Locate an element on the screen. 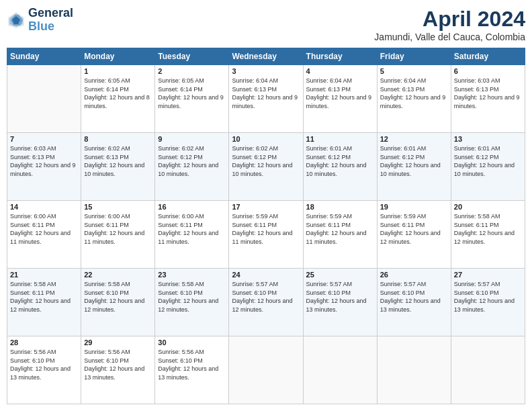 The height and width of the screenshot is (411, 532). logo-line1: General is located at coordinates (51, 13).